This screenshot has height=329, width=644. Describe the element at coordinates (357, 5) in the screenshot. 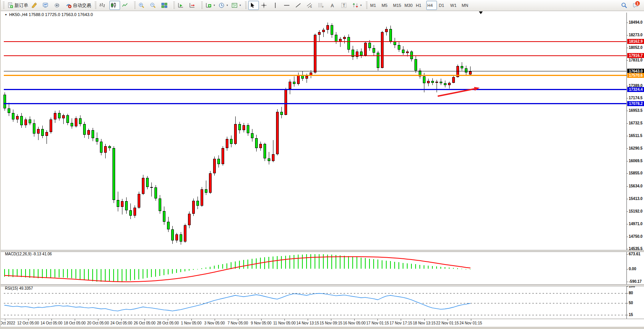

I see `arrows-button: ▼` at that location.